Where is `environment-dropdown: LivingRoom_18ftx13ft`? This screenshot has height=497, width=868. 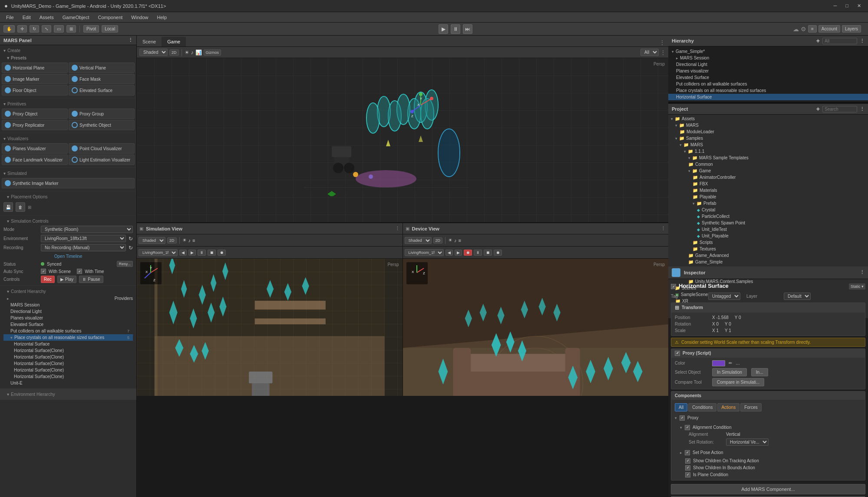 environment-dropdown: LivingRoom_18ftx13ft is located at coordinates (83, 239).